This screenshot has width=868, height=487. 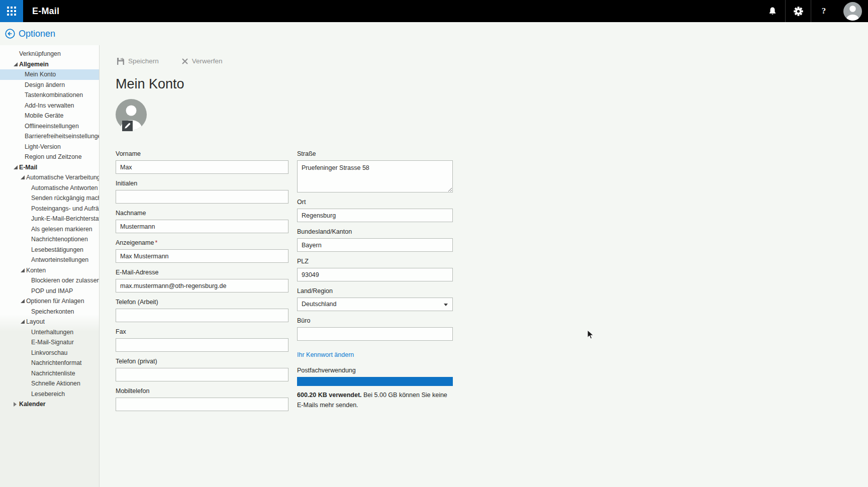 I want to click on plz-label: PLZ, so click(x=375, y=261).